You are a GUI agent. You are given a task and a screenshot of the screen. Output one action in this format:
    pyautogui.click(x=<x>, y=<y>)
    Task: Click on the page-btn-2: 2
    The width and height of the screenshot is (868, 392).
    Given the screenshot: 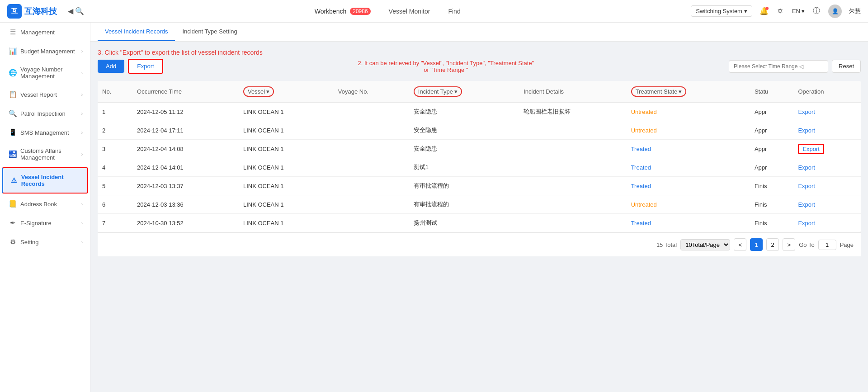 What is the action you would take?
    pyautogui.click(x=773, y=245)
    